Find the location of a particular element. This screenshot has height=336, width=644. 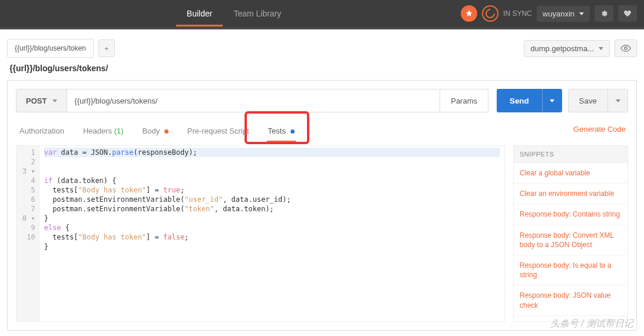

snippet-item: Response body: Convert XML body to a JSO… is located at coordinates (570, 240).